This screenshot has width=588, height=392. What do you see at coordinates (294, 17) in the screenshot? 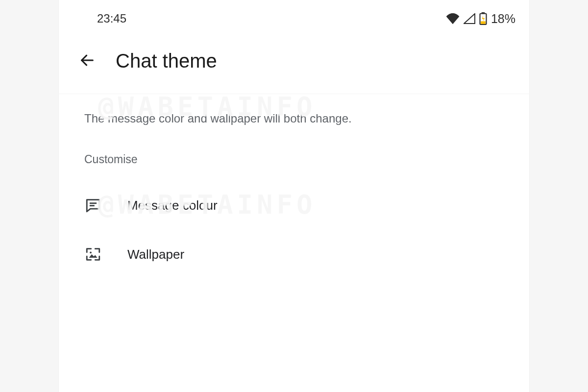
I see `status-bar: 23:45` at bounding box center [294, 17].